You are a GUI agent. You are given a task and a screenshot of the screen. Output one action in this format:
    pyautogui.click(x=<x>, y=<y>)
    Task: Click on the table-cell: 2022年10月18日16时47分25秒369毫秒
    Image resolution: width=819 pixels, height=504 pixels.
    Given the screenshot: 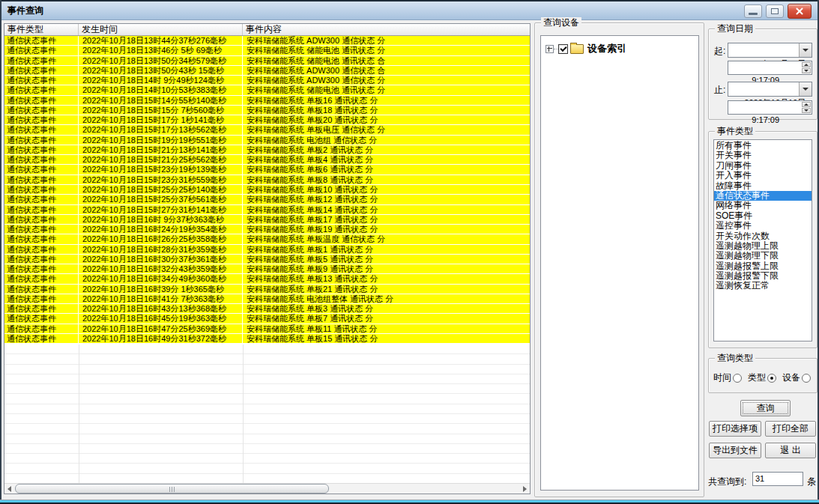 What is the action you would take?
    pyautogui.click(x=160, y=329)
    